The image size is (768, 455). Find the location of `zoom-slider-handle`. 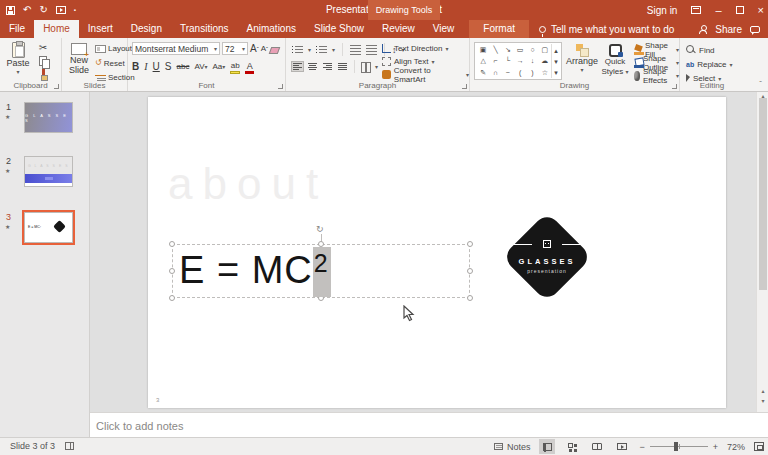

zoom-slider-handle is located at coordinates (676, 446).